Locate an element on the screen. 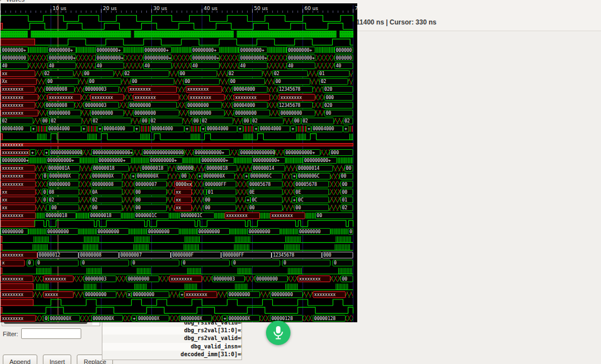 The width and height of the screenshot is (601, 364). svg-text: xx is located at coordinates (5, 200).